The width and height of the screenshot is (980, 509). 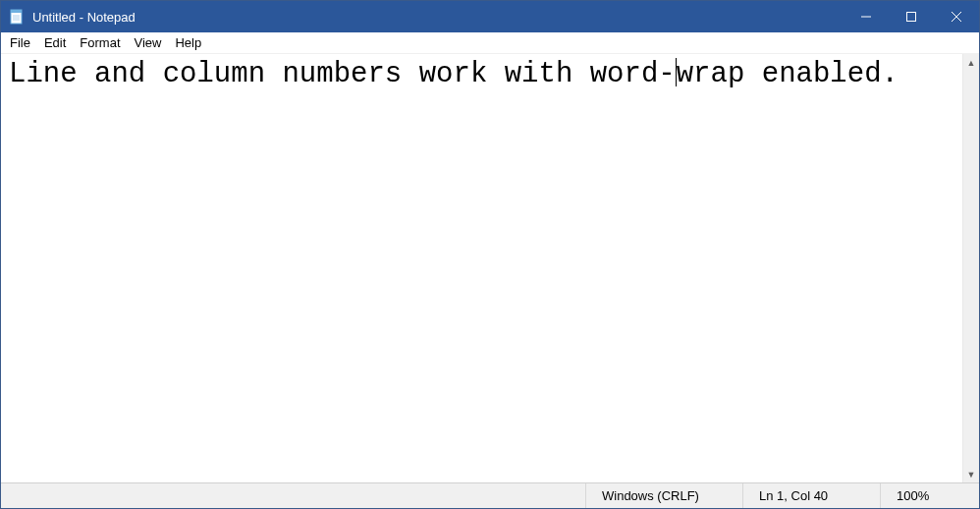 I want to click on scroll-down-arrow-icon: ▼, so click(x=971, y=474).